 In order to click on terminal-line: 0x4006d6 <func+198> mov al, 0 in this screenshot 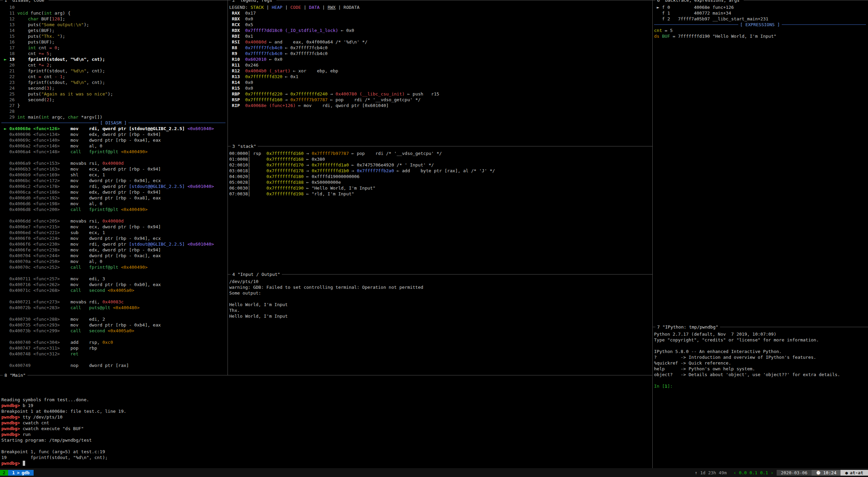, I will do `click(113, 204)`.